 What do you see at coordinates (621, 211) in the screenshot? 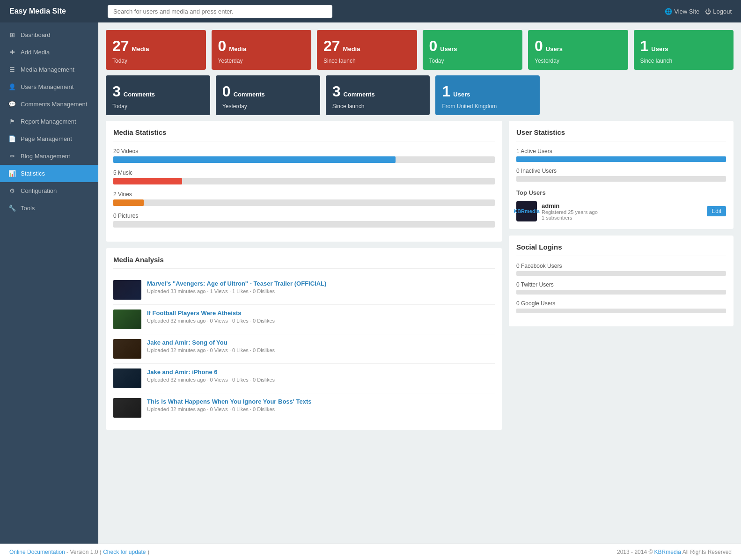
I see `top-user-row: KBRmedia admin Registered 25 years ago 1…` at bounding box center [621, 211].